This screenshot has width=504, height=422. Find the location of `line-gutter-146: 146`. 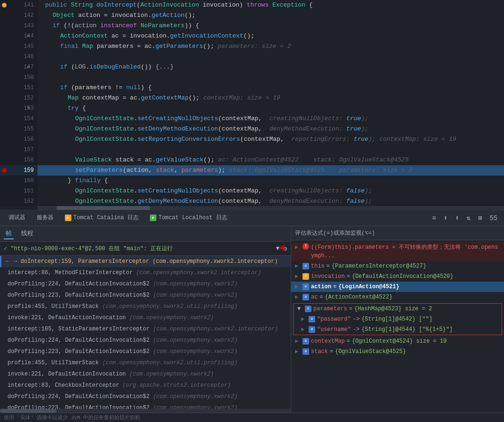

line-gutter-146: 146 is located at coordinates (19, 57).